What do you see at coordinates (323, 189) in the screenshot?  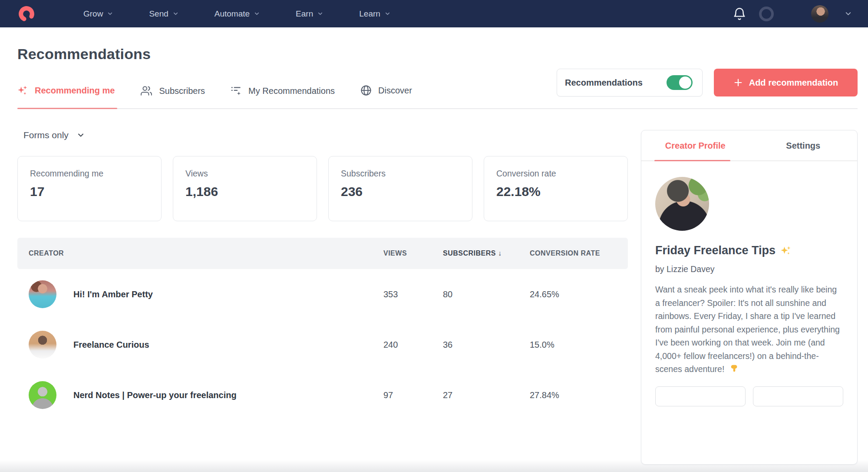 I see `stats-row: Recommending me 17 Views 1,186 Subscribe…` at bounding box center [323, 189].